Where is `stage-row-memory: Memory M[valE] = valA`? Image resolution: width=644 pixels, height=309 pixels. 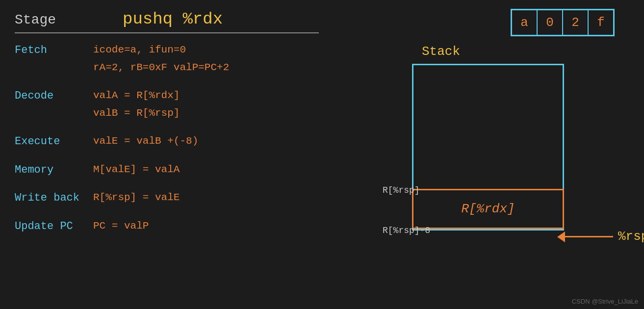 stage-row-memory: Memory M[valE] = valA is located at coordinates (167, 170).